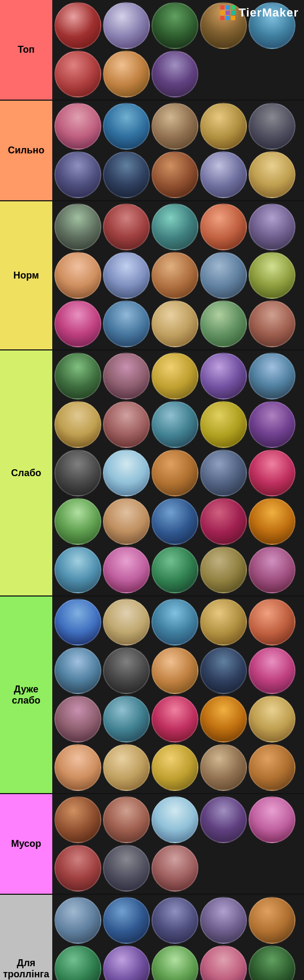 The width and height of the screenshot is (304, 980). Describe the element at coordinates (152, 845) in the screenshot. I see `tier-row-trash: Мусор` at that location.